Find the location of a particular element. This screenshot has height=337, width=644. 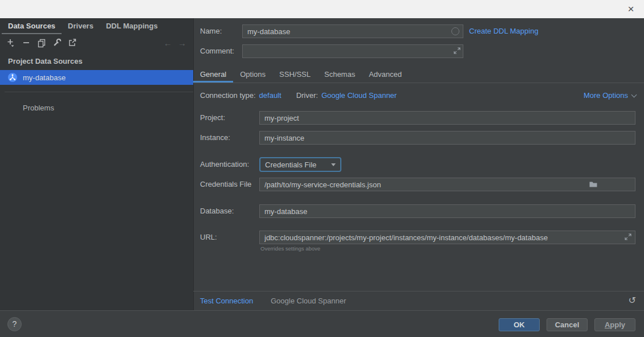

name-label: Name: is located at coordinates (211, 31).